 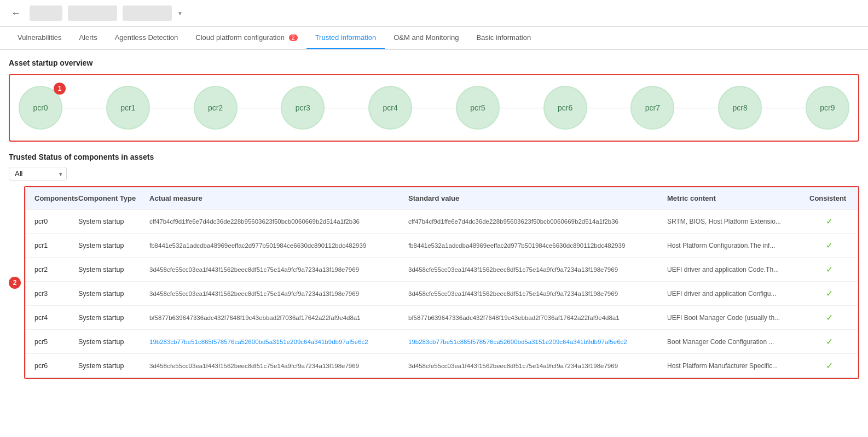 I want to click on col-component-type: Component Type, so click(x=112, y=198).